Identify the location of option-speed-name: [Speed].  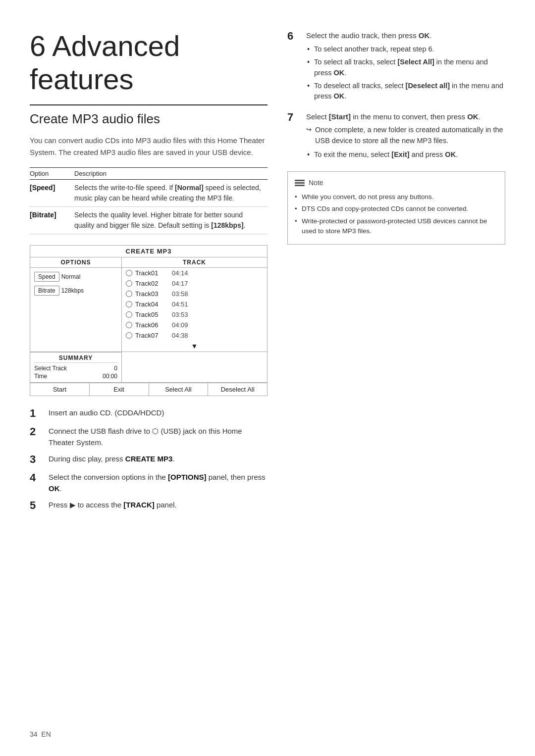
(52, 193).